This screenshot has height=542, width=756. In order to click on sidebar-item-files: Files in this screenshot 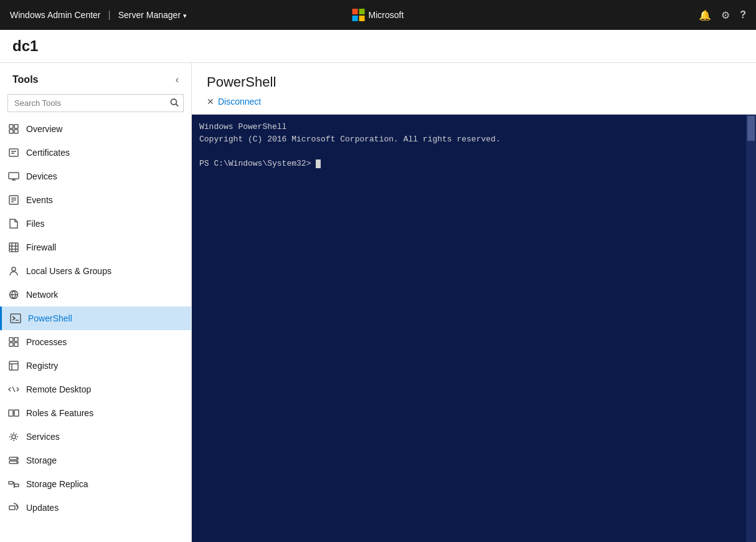, I will do `click(96, 224)`.